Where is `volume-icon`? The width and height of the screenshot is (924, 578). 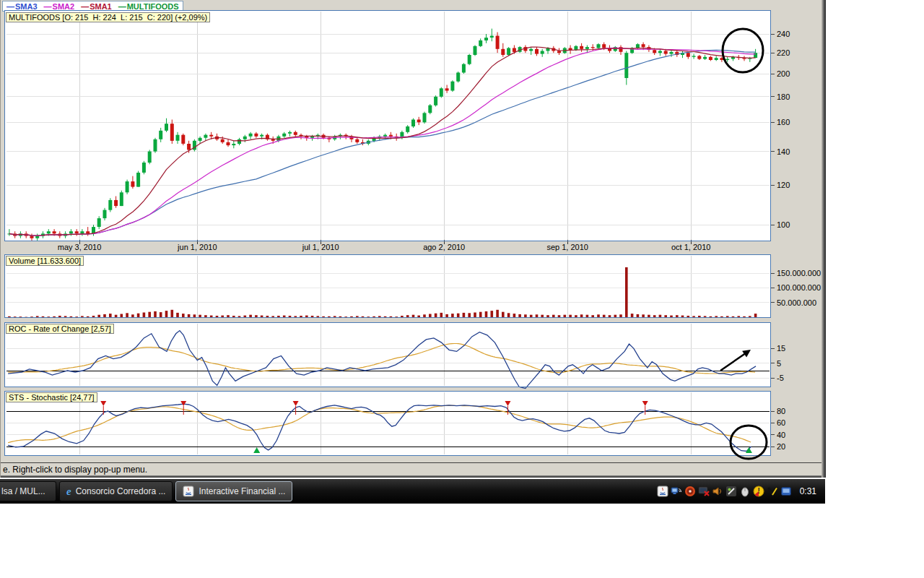
volume-icon is located at coordinates (718, 491).